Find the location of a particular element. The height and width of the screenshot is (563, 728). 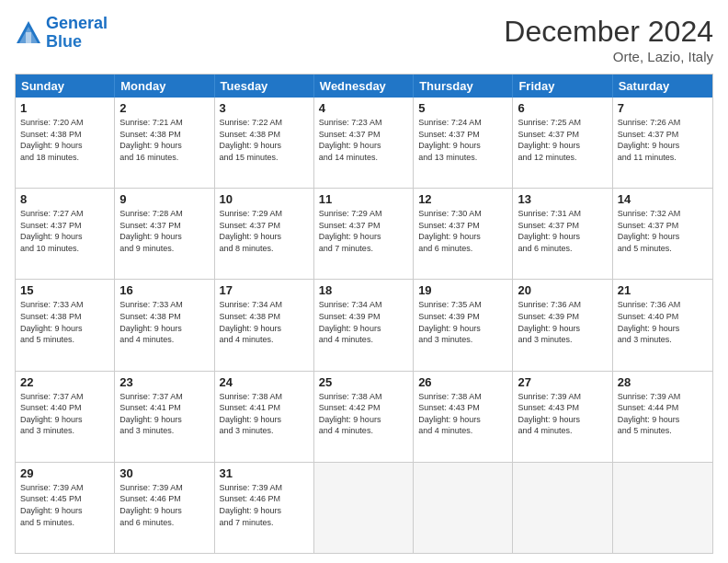

day-number: 25 is located at coordinates (364, 383).